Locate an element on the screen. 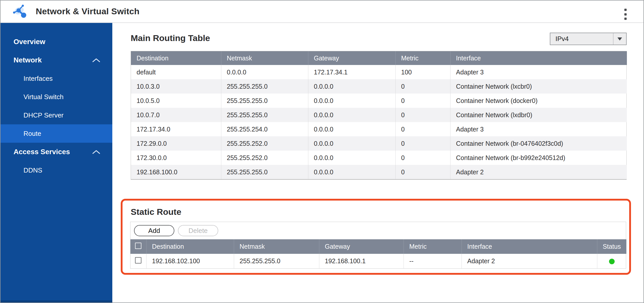 The image size is (644, 303). kebab-menu-icon is located at coordinates (625, 14).